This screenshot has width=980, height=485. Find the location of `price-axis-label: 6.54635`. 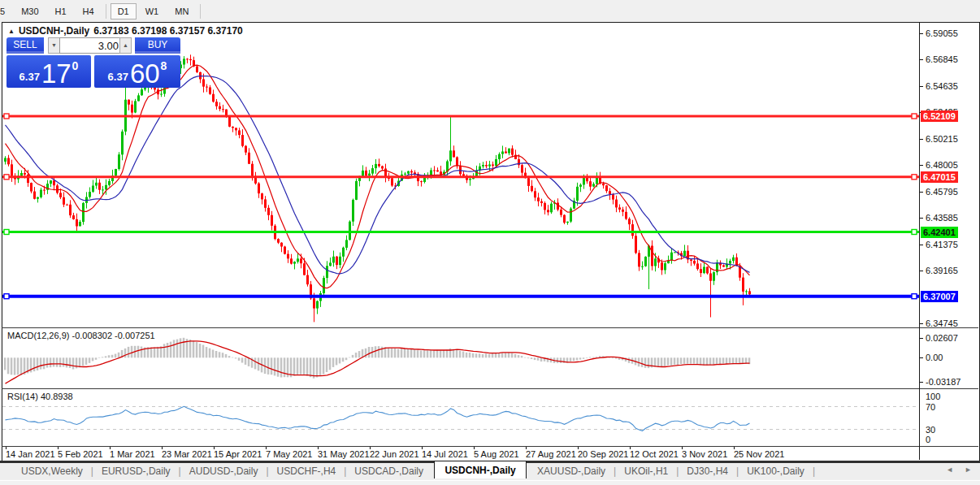

price-axis-label: 6.54635 is located at coordinates (942, 86).